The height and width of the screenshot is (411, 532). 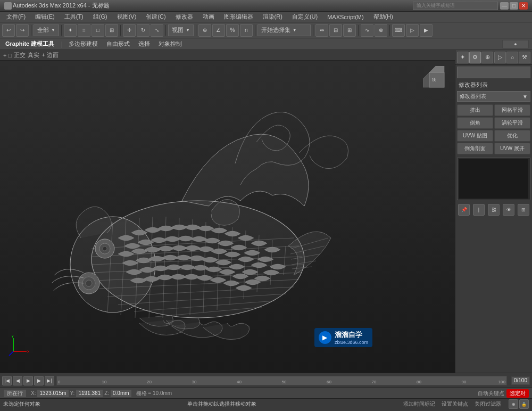 What do you see at coordinates (367, 30) in the screenshot?
I see `curve-editor-button: ∿` at bounding box center [367, 30].